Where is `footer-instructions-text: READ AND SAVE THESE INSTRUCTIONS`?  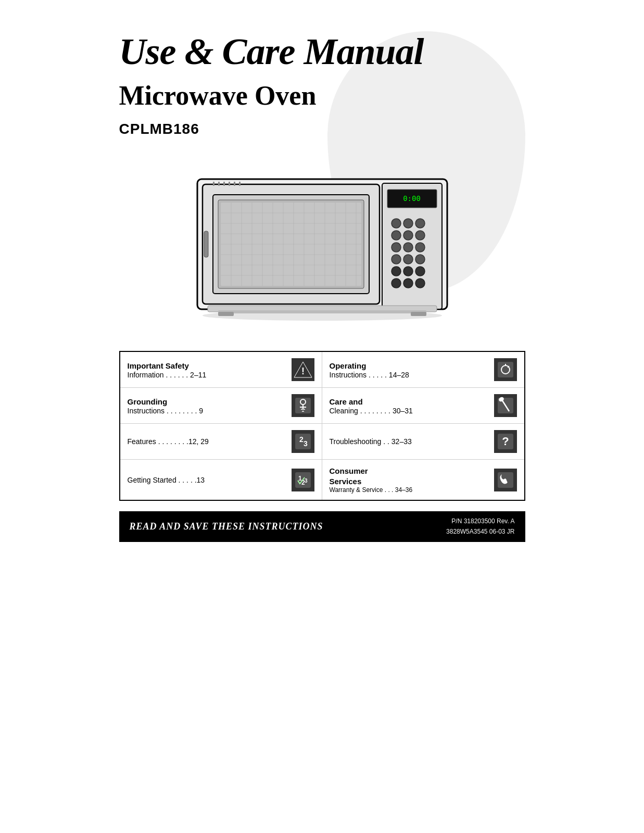
footer-instructions-text: READ AND SAVE THESE INSTRUCTIONS is located at coordinates (226, 527).